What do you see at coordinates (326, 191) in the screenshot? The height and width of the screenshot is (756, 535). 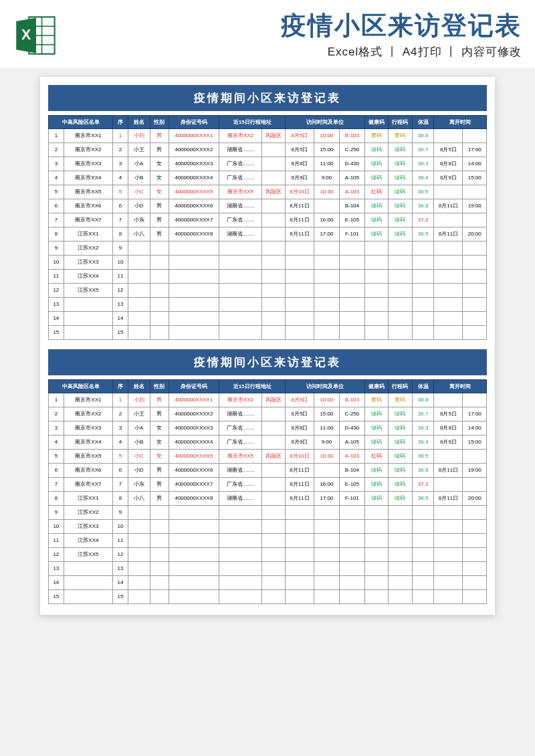 I see `cell-vtime: 10:30` at bounding box center [326, 191].